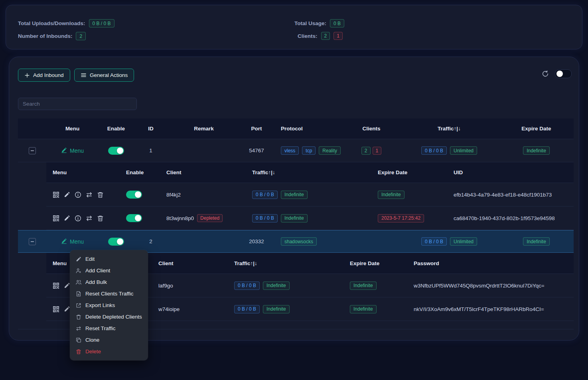 The width and height of the screenshot is (588, 380). I want to click on menu-item-reset-traffic: Reset Traffic, so click(109, 329).